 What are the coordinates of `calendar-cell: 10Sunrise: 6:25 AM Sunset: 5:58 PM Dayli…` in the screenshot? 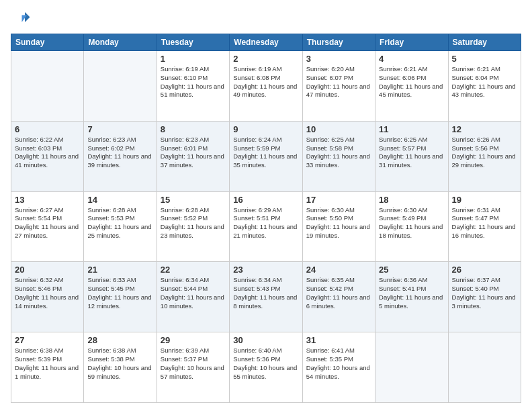 It's located at (339, 156).